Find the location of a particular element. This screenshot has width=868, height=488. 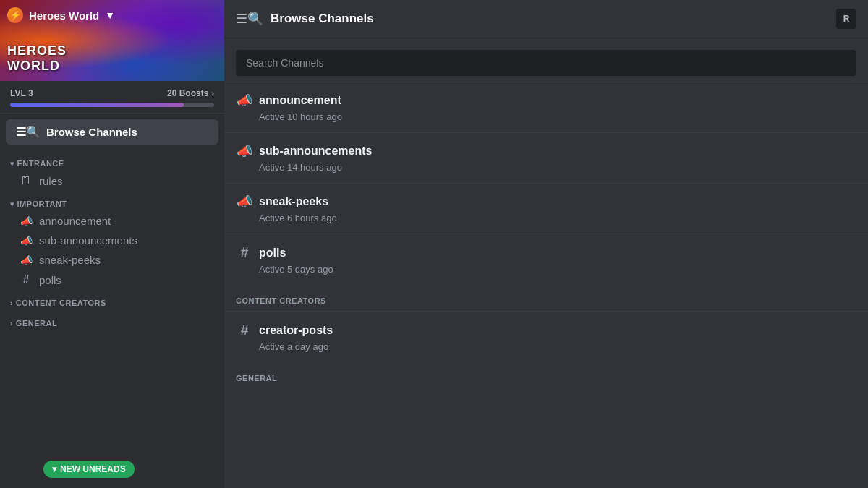

new-unreads-label: NEW UNREADS is located at coordinates (93, 469).